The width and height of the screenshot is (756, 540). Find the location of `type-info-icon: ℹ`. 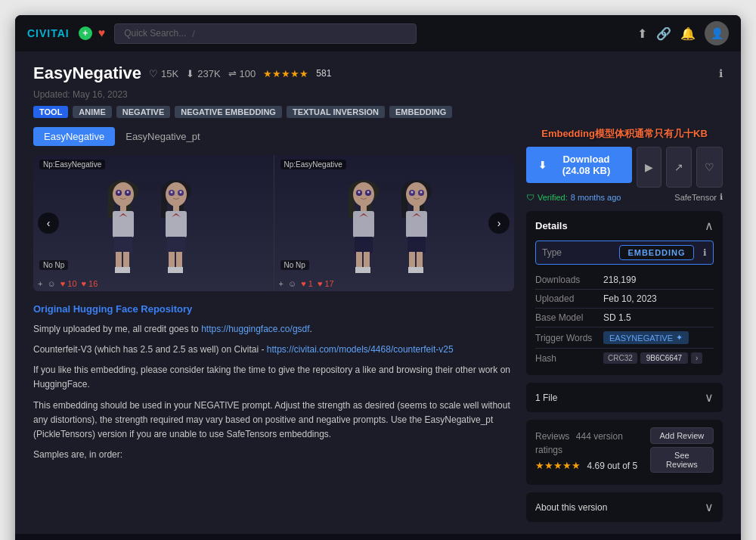

type-info-icon: ℹ is located at coordinates (705, 253).